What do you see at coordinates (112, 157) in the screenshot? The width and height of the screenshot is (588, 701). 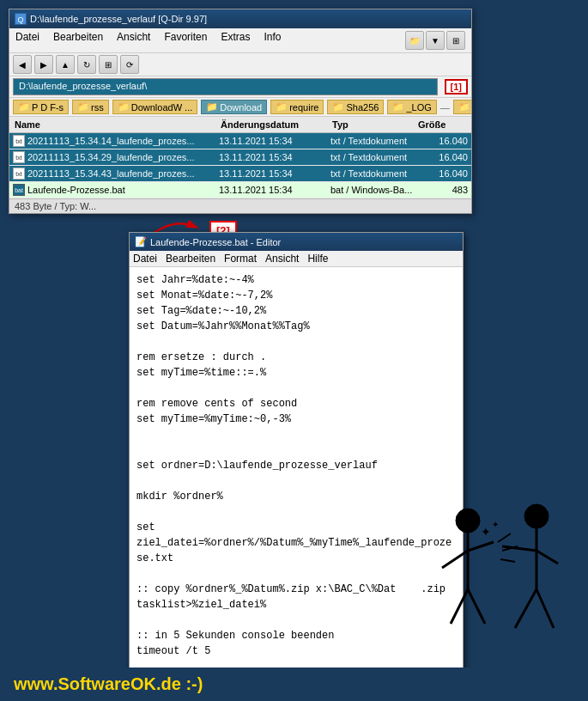 I see `file-name-text: 20211113_15.34.29_laufende_prozes...` at bounding box center [112, 157].